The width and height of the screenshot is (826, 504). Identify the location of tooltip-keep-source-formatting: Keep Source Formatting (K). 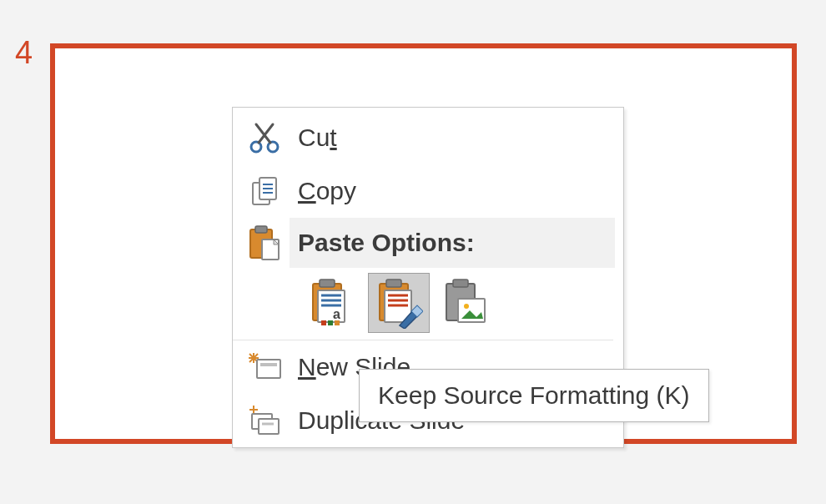
(534, 396).